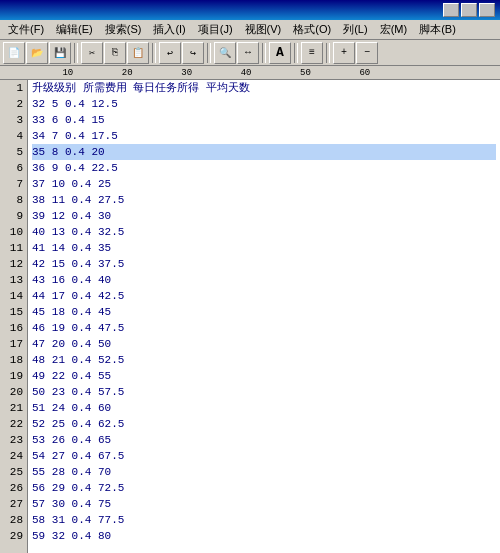 This screenshot has height=553, width=500. I want to click on redo-button: ↪, so click(193, 53).